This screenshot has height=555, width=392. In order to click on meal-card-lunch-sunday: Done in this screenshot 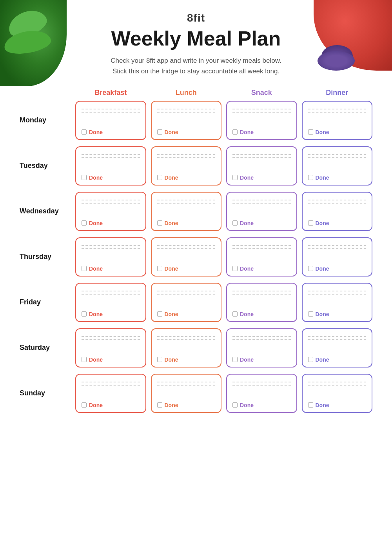, I will do `click(187, 393)`.